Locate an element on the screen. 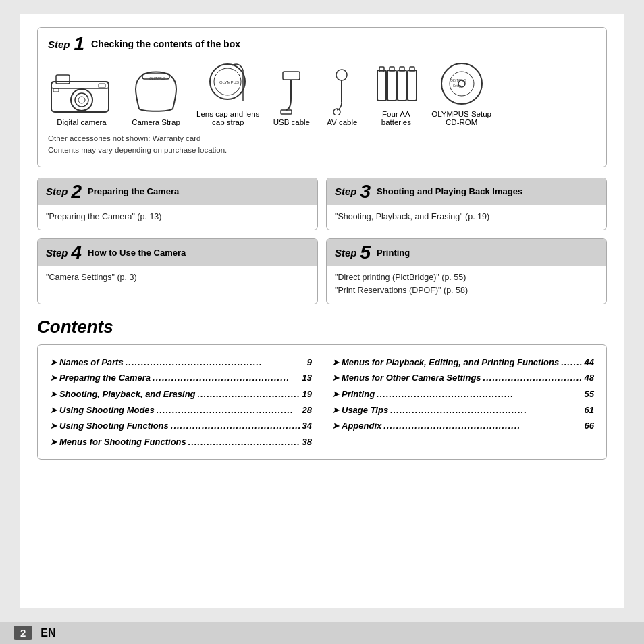  item-av-cable-label: AV cable is located at coordinates (342, 122).